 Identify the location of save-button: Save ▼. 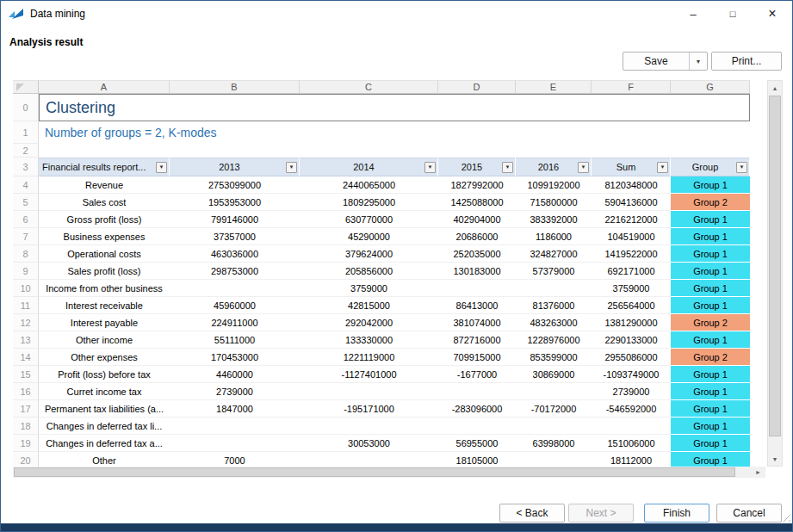
(665, 61).